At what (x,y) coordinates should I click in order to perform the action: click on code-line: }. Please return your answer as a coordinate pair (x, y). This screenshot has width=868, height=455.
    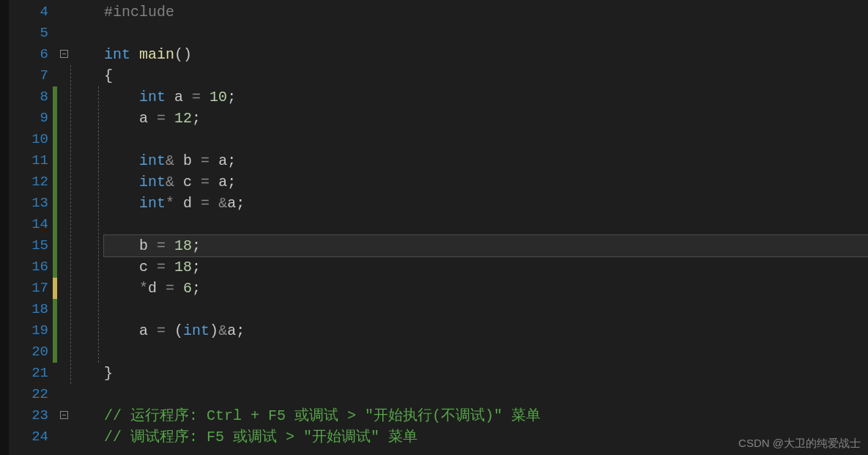
    Looking at the image, I should click on (486, 374).